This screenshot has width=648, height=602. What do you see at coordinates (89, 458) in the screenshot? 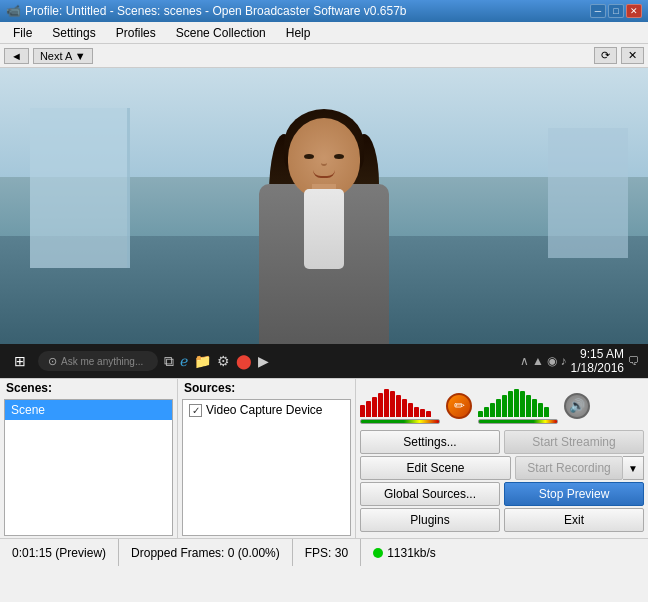
I see `scenes-panel: Scenes: Scene` at bounding box center [89, 458].